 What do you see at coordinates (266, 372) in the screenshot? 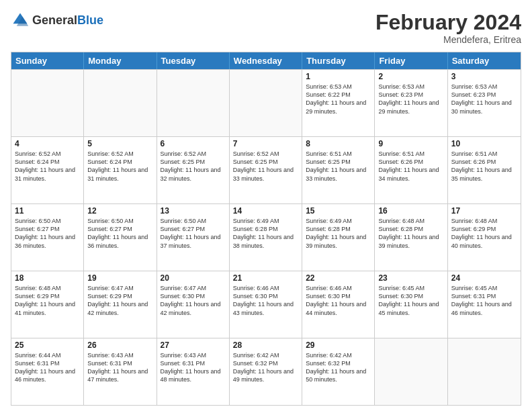
I see `table-row: 28Sunrise: 6:42 AMSunset: 6:32 PMDayligh…` at bounding box center [266, 372].